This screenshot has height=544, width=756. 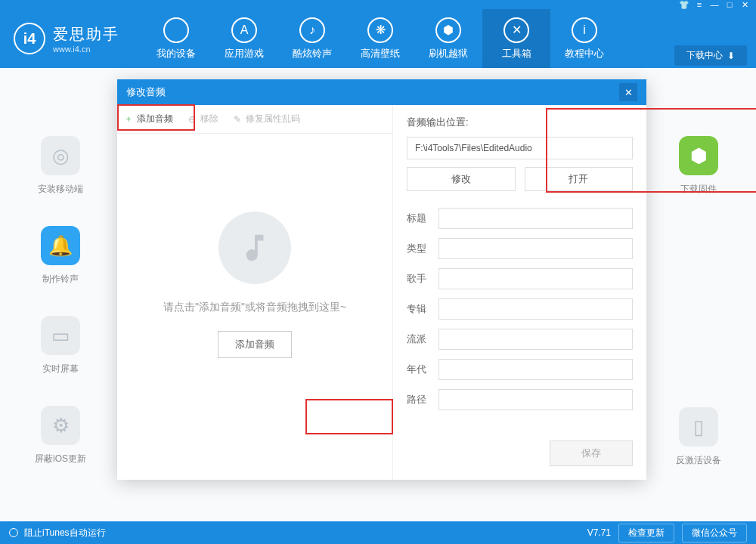 I want to click on nav-apps: A应用游戏, so click(x=244, y=39).